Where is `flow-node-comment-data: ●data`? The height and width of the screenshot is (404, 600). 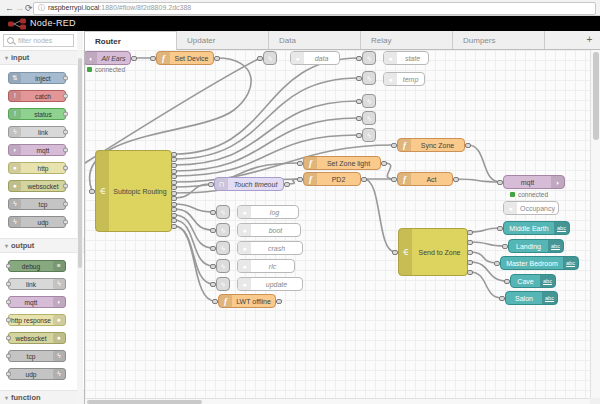 flow-node-comment-data: ●data is located at coordinates (315, 58).